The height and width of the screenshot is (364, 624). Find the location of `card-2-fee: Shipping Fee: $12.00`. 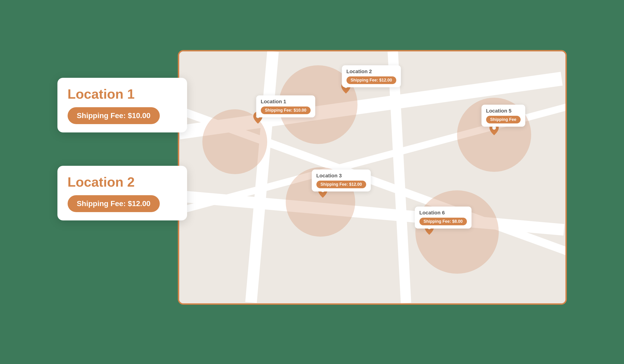

card-2-fee: Shipping Fee: $12.00 is located at coordinates (114, 204).